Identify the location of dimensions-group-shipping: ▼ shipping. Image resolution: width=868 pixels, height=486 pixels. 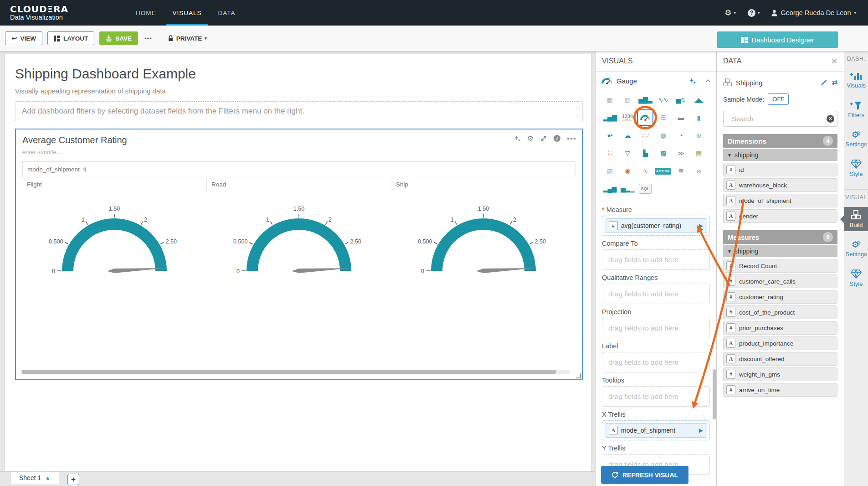
(780, 155).